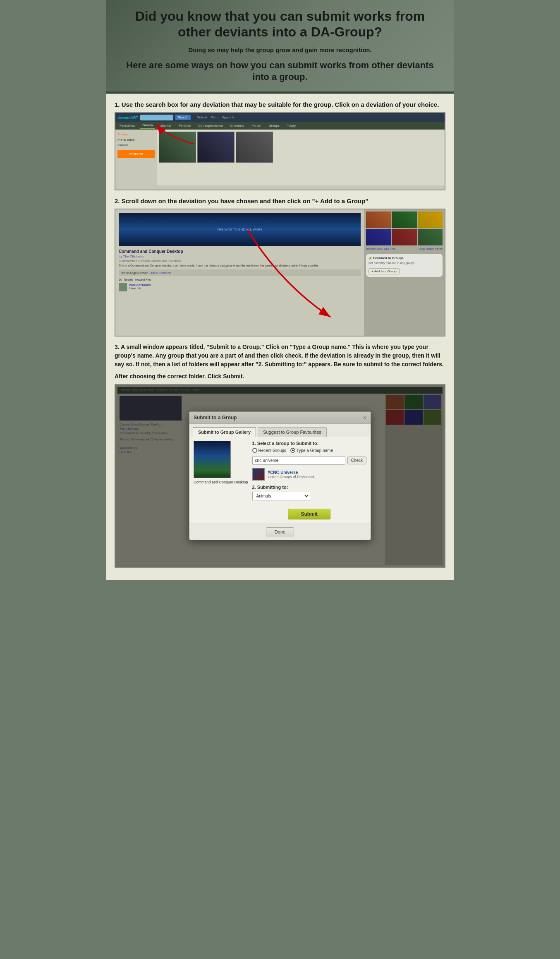 The width and height of the screenshot is (560, 959). What do you see at coordinates (280, 480) in the screenshot?
I see `modal-body: Command and Conquer Desktop 1. Select a …` at bounding box center [280, 480].